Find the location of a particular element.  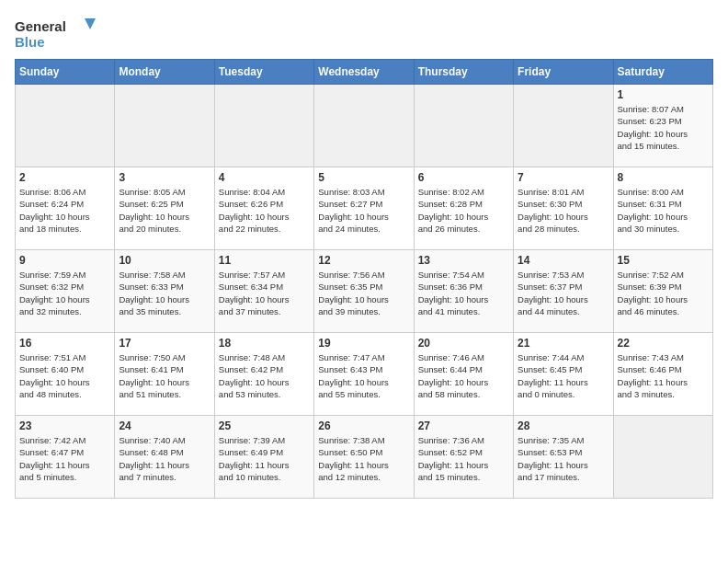

day-info: Sunrise: 7:43 AM Sunset: 6:46 PM Dayligh… is located at coordinates (664, 375).